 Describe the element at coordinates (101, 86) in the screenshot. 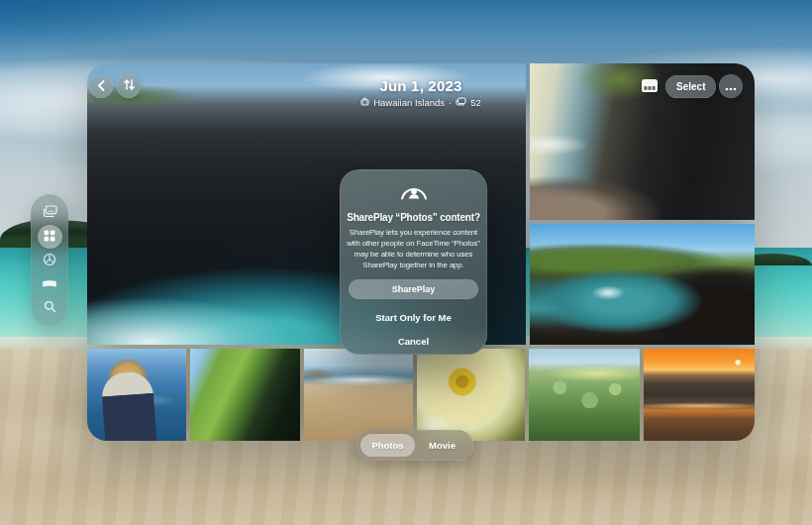

I see `back-button` at that location.